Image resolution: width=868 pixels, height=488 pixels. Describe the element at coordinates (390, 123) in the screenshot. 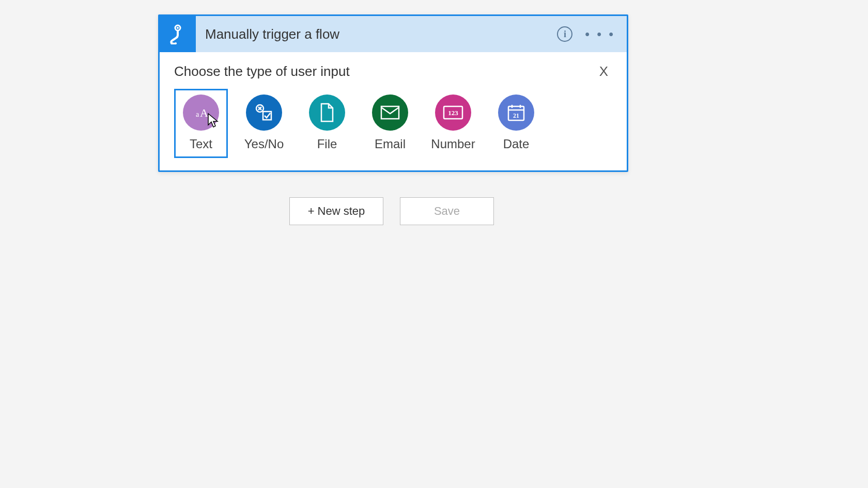

I see `option-email: Email` at that location.